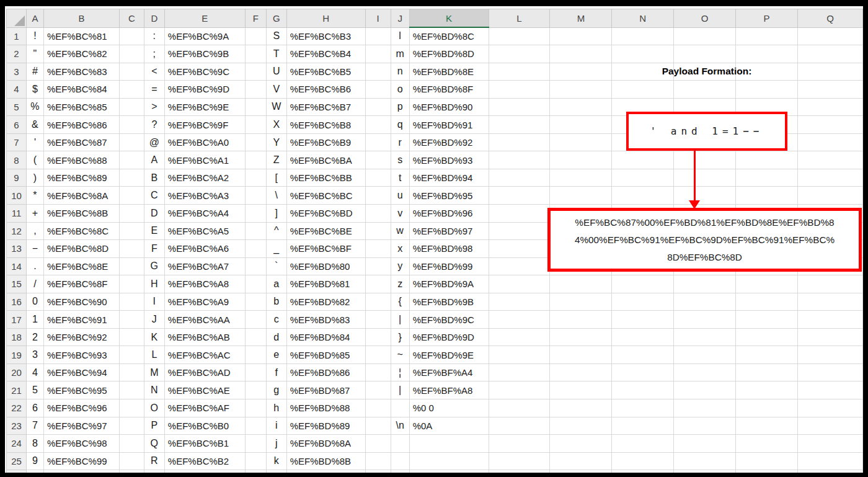 Image resolution: width=868 pixels, height=477 pixels. What do you see at coordinates (520, 36) in the screenshot?
I see `cell-L1` at bounding box center [520, 36].